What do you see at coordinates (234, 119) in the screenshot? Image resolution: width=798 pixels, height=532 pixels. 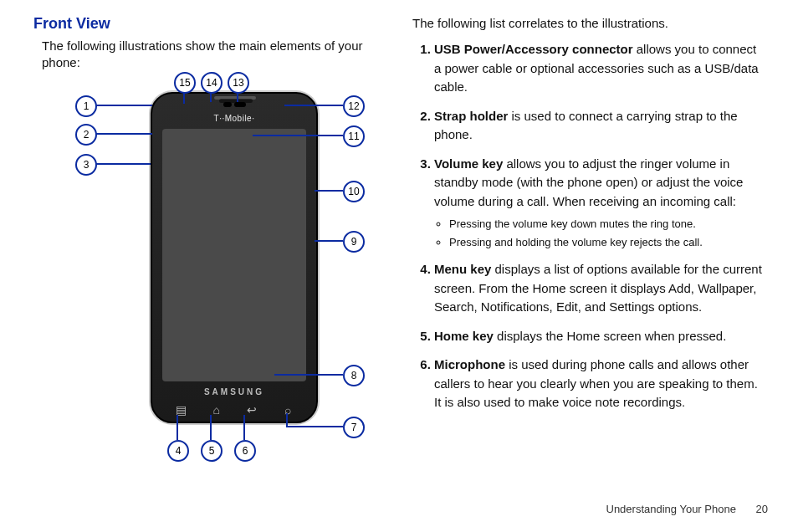 I see `carrier-label: T··Mobile·` at bounding box center [234, 119].